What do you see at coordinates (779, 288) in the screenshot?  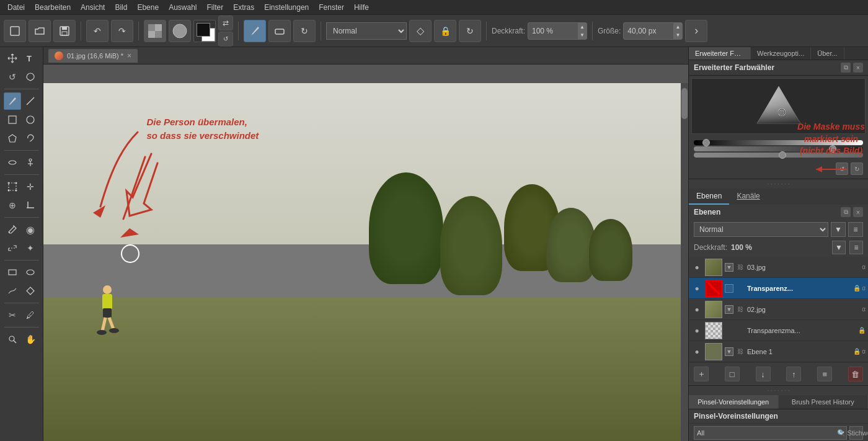 I see `layer-row: ● Transparenz... 🔒 α` at bounding box center [779, 288].